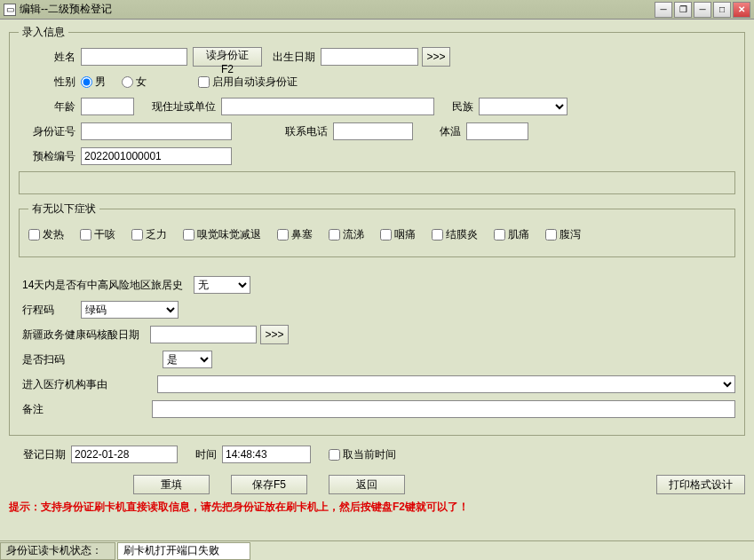  Describe the element at coordinates (66, 385) in the screenshot. I see `reason-label: 进入医疗机构事由` at that location.